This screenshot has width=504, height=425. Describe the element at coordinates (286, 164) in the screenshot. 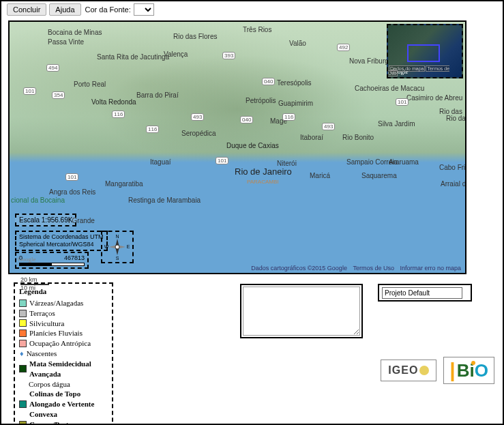

I see `city-niteroi: Niterói` at that location.